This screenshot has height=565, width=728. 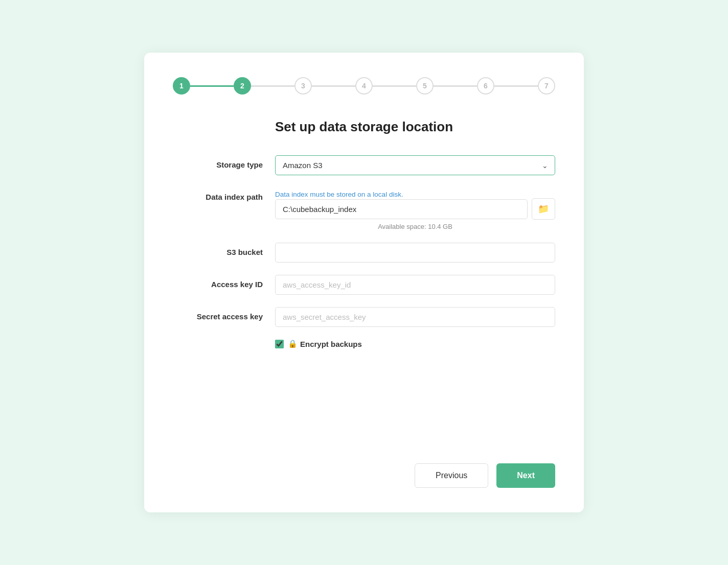 What do you see at coordinates (181, 86) in the screenshot?
I see `step-1: 1` at bounding box center [181, 86].